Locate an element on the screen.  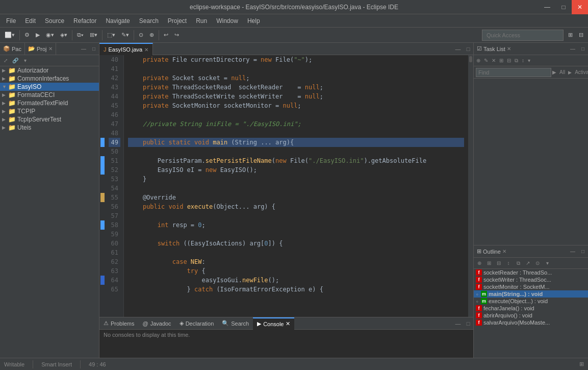
activat-filter-btn: Activat... is located at coordinates (580, 72).